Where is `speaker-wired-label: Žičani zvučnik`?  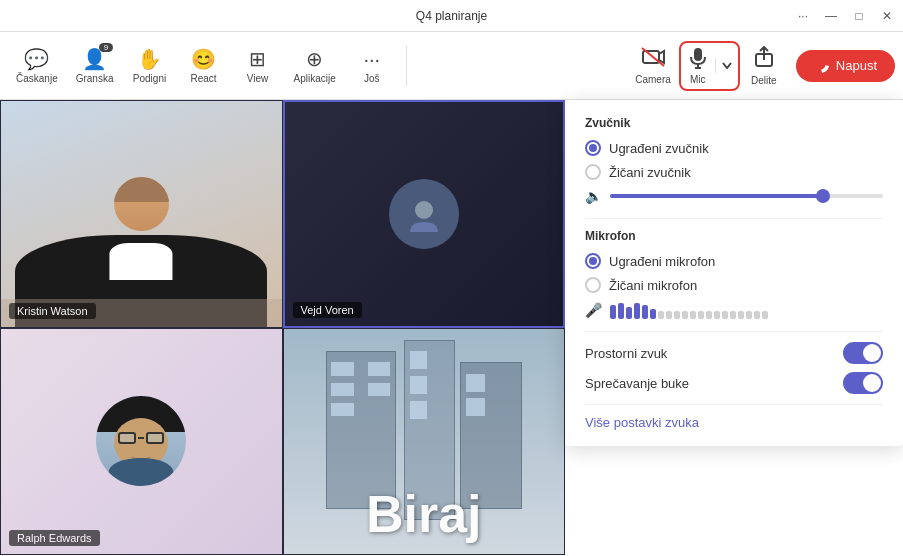 speaker-wired-label: Žičani zvučnik is located at coordinates (650, 172).